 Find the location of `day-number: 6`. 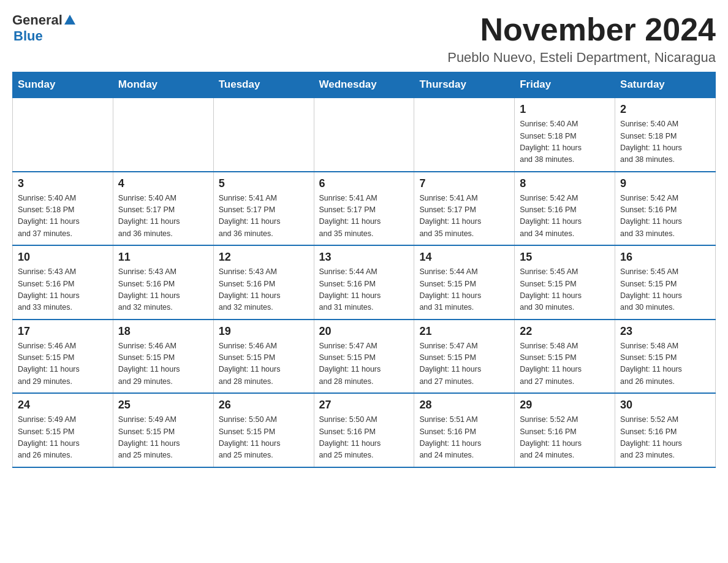

day-number: 6 is located at coordinates (364, 184).